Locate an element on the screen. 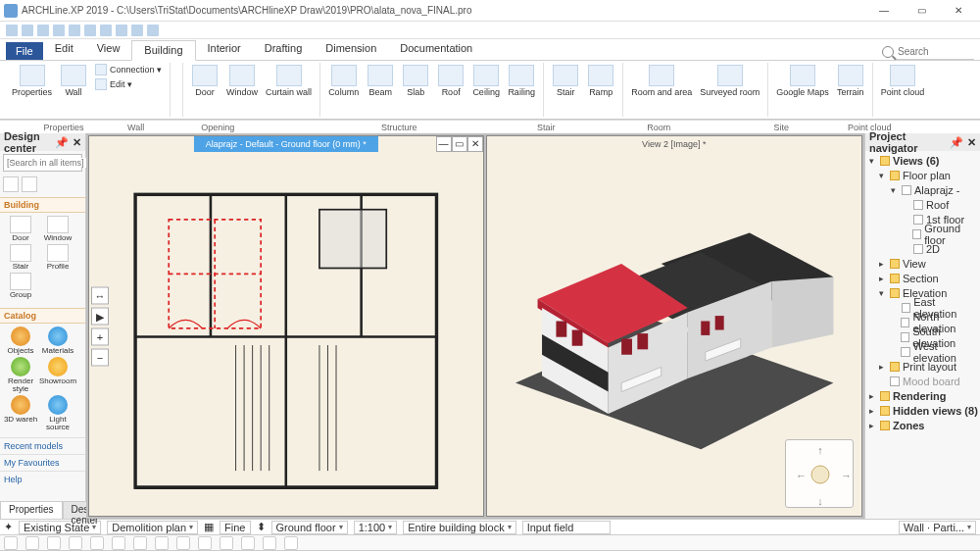 The width and height of the screenshot is (980, 552). dc-item-stair: Stair is located at coordinates (21, 257).